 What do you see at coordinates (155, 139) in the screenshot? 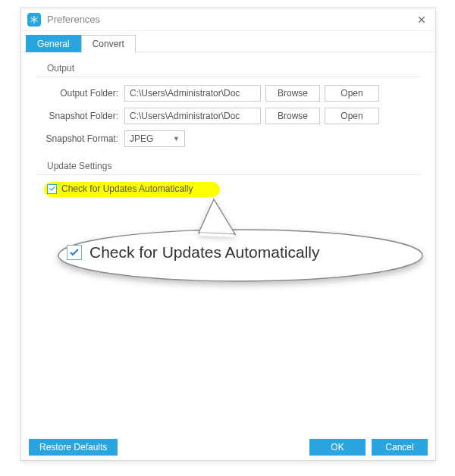
I see `snapshot-format-select: JPEG ▼` at bounding box center [155, 139].